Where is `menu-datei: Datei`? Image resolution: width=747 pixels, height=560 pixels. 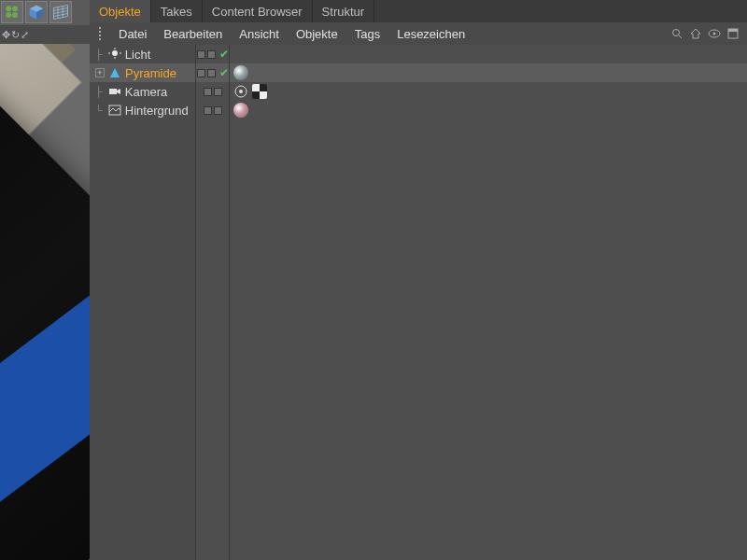 menu-datei: Datei is located at coordinates (133, 34).